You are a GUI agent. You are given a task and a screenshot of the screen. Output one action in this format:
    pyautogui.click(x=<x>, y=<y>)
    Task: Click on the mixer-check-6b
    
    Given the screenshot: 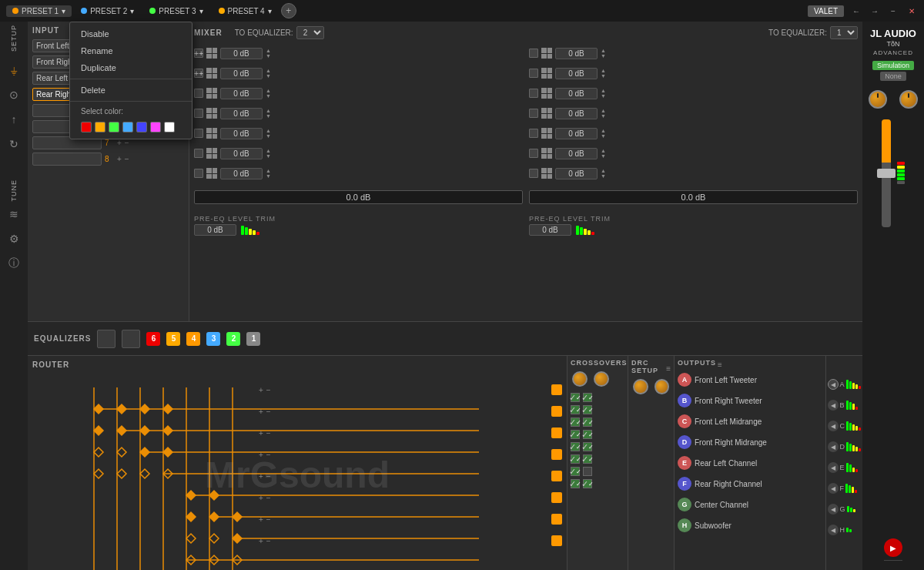 What is the action you would take?
    pyautogui.click(x=534, y=153)
    